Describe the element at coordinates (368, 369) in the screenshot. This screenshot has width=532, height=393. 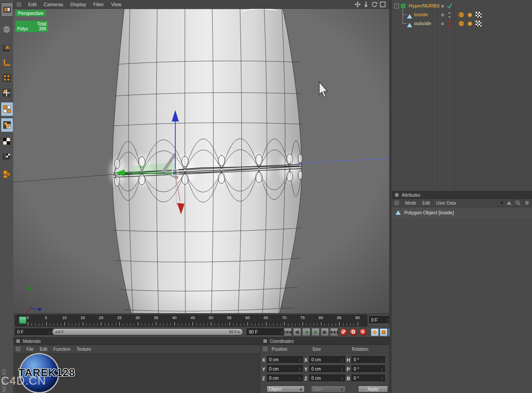
I see `rotation-p-field: 0 °↕` at that location.